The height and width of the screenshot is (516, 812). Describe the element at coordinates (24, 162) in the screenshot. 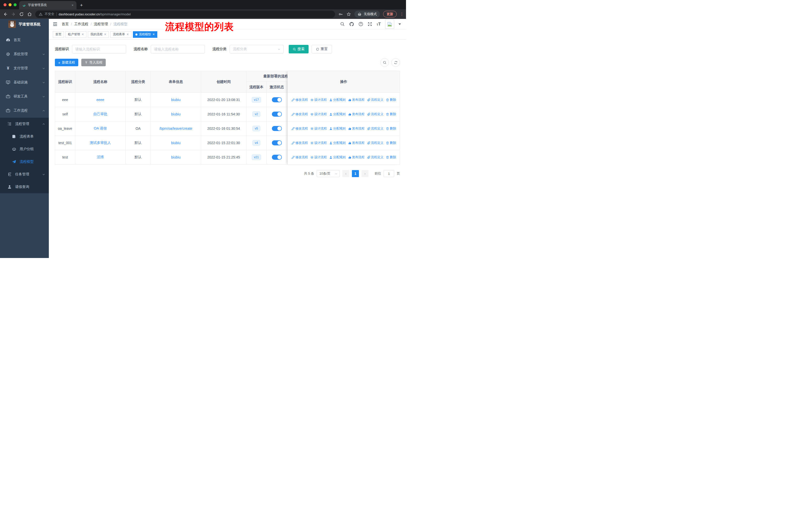

I see `sidebar-item-process-model: 流程模型` at that location.